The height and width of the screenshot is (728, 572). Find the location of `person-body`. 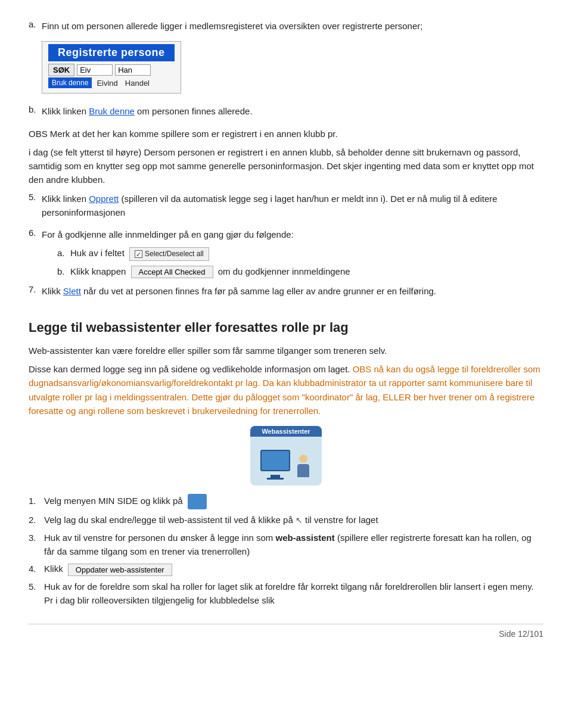

person-body is located at coordinates (303, 471).